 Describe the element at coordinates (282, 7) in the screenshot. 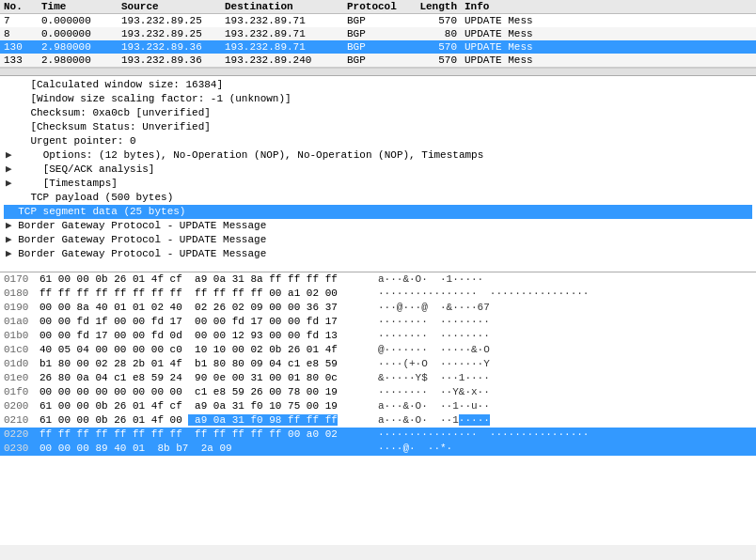

I see `col-header-dest: Destination` at that location.